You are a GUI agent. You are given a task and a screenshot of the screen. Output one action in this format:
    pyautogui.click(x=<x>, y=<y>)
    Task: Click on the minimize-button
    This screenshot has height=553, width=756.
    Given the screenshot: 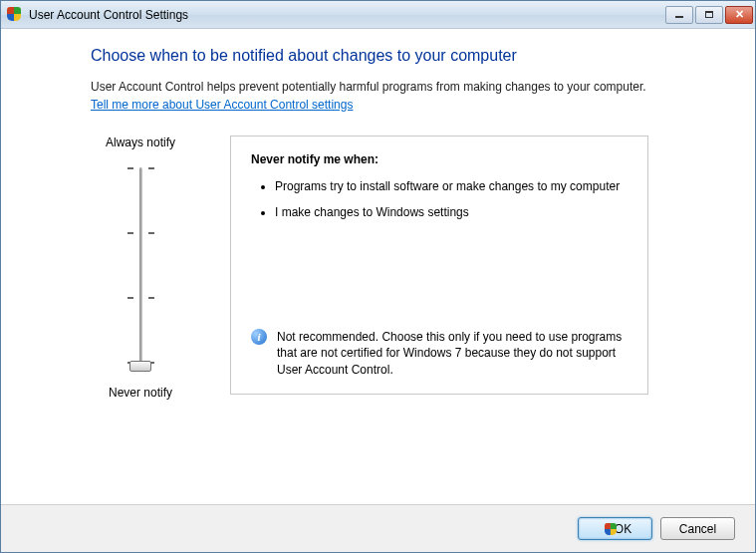 What is the action you would take?
    pyautogui.click(x=679, y=15)
    